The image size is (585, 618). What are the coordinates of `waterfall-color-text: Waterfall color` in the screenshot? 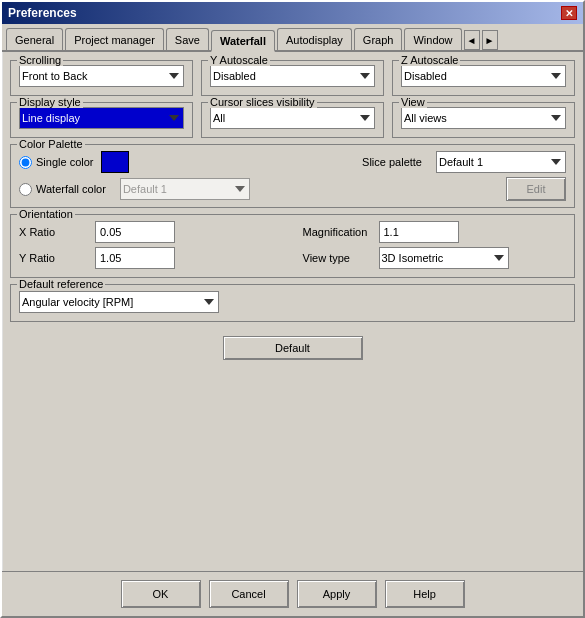 It's located at (71, 189).